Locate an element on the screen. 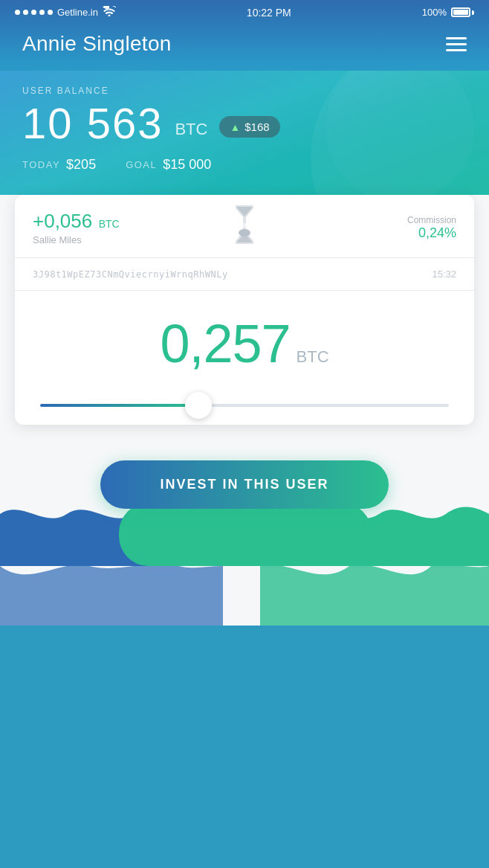 The image size is (489, 868). tx-user-name: Sallie Miles is located at coordinates (220, 239).